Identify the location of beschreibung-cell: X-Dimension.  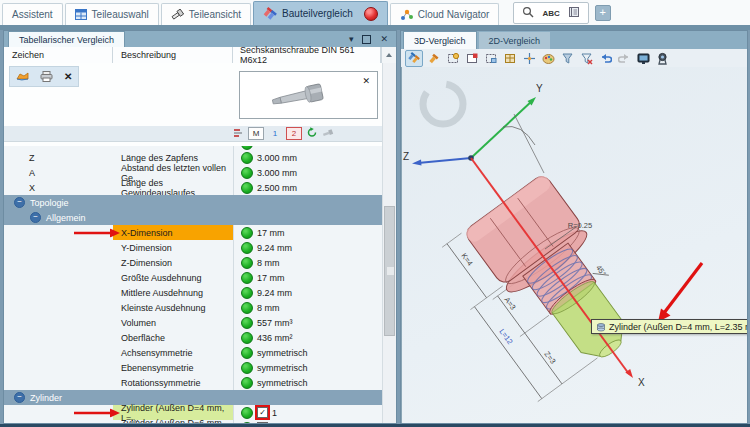
(173, 232).